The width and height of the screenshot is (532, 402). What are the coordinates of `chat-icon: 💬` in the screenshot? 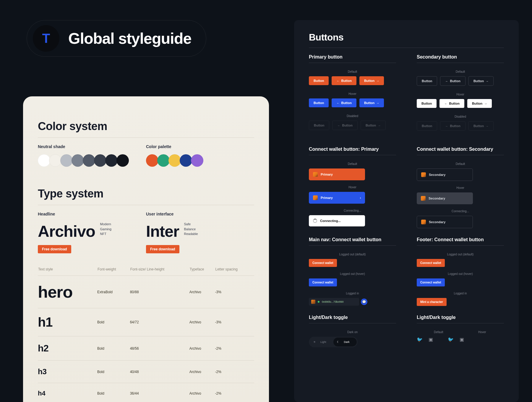 It's located at (364, 302).